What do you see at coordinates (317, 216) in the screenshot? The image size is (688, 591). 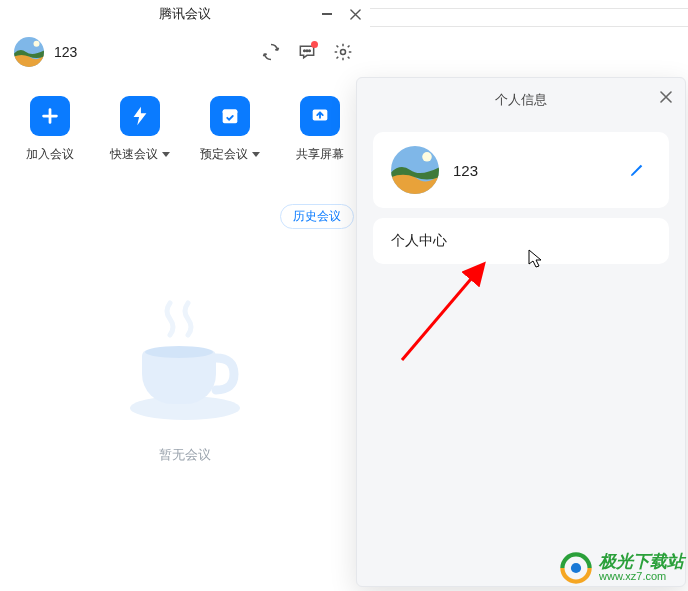 I see `history-meetings-button: 历史会议` at bounding box center [317, 216].